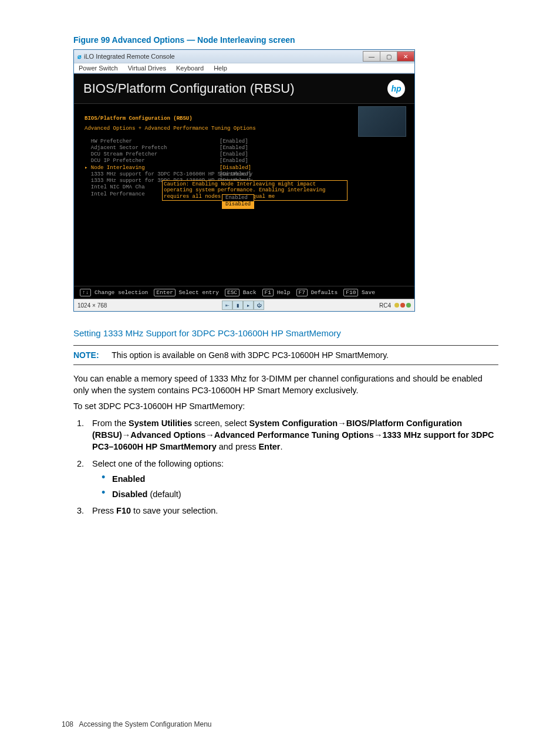 The image size is (560, 746). Describe the element at coordinates (286, 385) in the screenshot. I see `body-paragraph: You can enable a memory speed of 1333 Mh…` at that location.